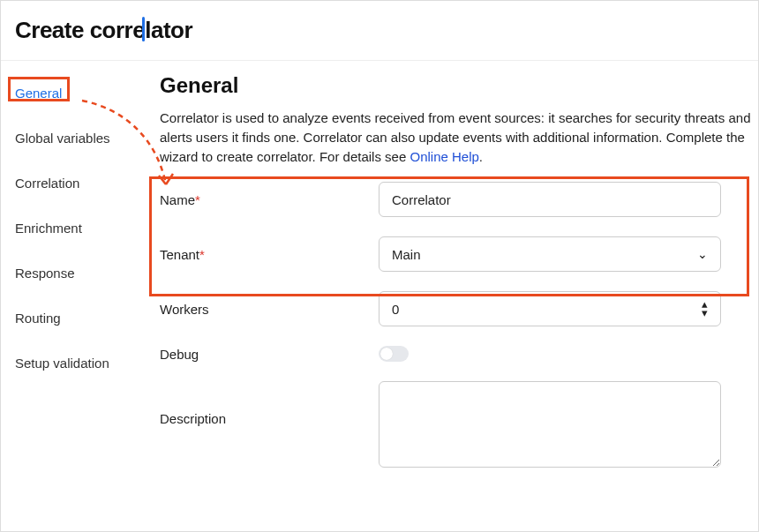 The width and height of the screenshot is (759, 532). What do you see at coordinates (380, 31) in the screenshot?
I see `header: Create correlator` at bounding box center [380, 31].